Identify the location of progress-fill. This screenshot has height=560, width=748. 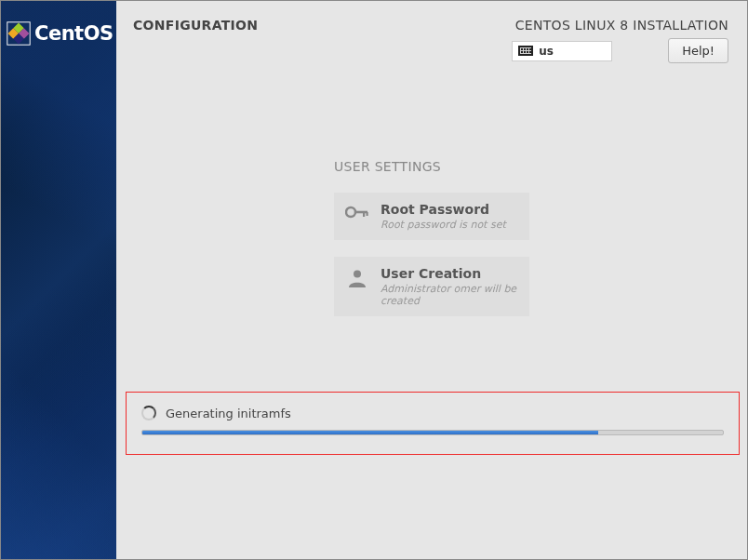
(370, 433).